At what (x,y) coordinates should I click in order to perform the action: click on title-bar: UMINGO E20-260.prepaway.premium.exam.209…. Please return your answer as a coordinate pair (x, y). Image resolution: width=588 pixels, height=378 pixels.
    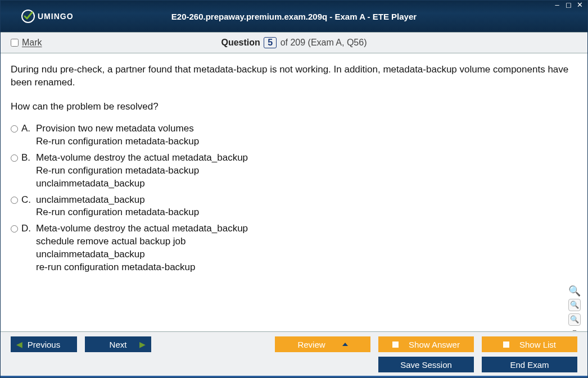
    Looking at the image, I should click on (294, 16).